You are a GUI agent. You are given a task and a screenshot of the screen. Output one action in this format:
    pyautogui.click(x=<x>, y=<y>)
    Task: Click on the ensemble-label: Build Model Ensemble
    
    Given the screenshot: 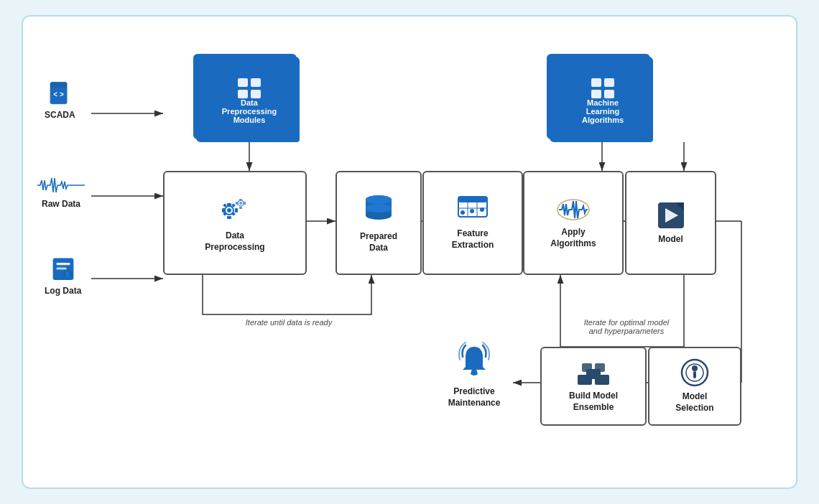 What is the action you would take?
    pyautogui.click(x=593, y=402)
    